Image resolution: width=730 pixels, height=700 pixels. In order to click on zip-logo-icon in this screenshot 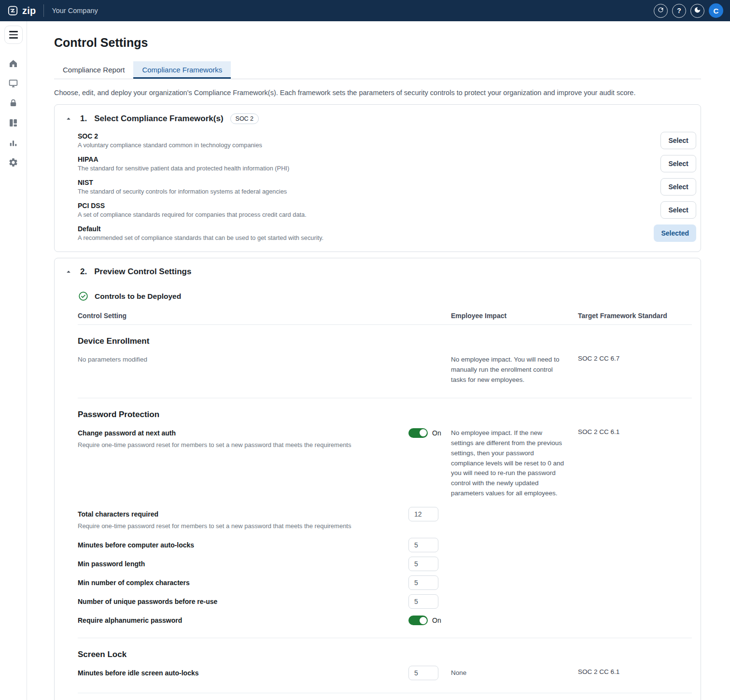, I will do `click(13, 11)`.